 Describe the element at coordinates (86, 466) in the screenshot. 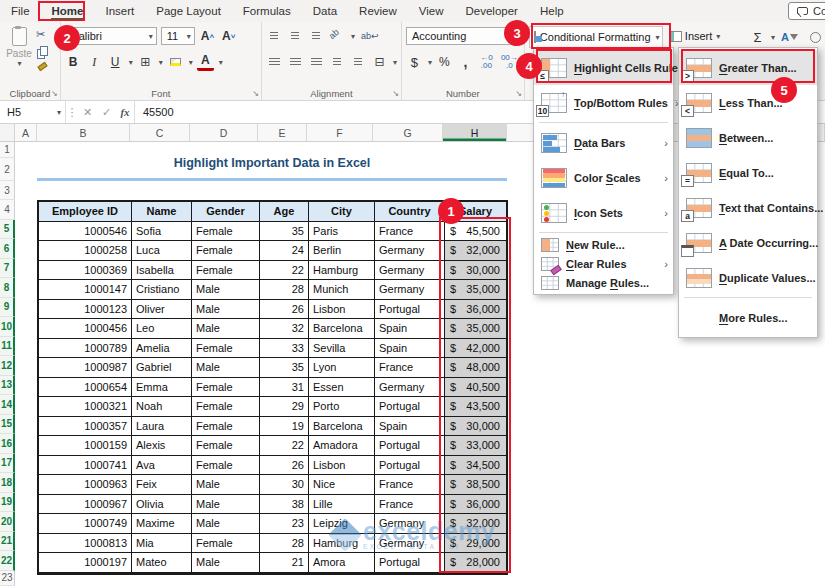

I see `cell-id: 1000741` at that location.